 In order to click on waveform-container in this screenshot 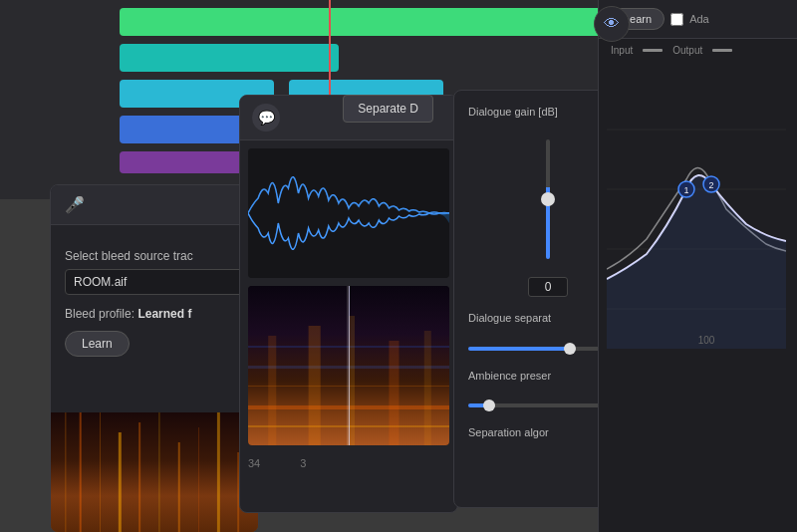, I will do `click(349, 213)`.